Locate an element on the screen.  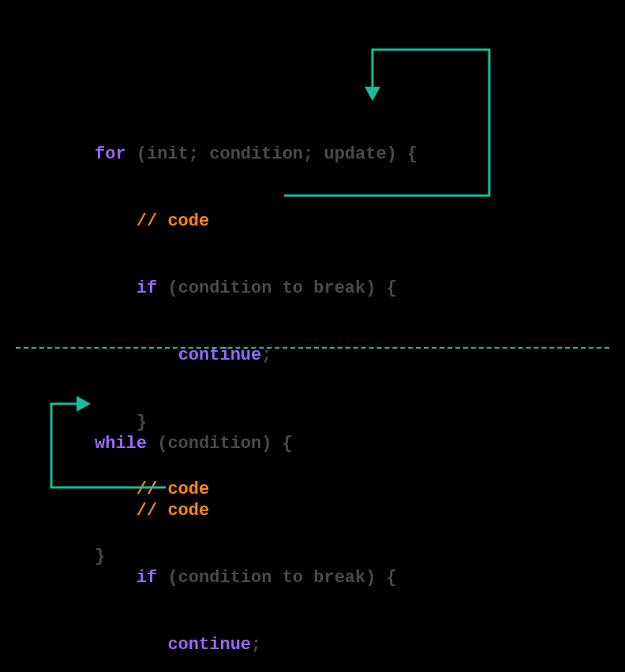
for-line-2: // code is located at coordinates (256, 221).